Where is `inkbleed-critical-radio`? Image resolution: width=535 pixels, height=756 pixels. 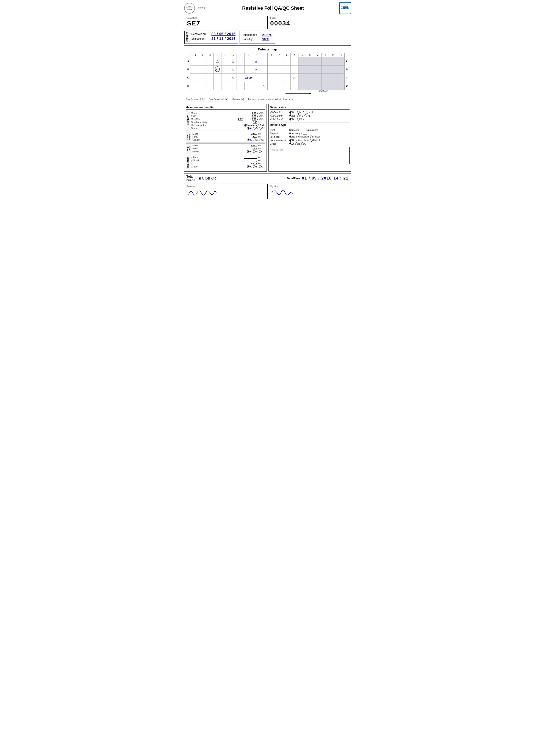 inkbleed-critical-radio is located at coordinates (311, 137).